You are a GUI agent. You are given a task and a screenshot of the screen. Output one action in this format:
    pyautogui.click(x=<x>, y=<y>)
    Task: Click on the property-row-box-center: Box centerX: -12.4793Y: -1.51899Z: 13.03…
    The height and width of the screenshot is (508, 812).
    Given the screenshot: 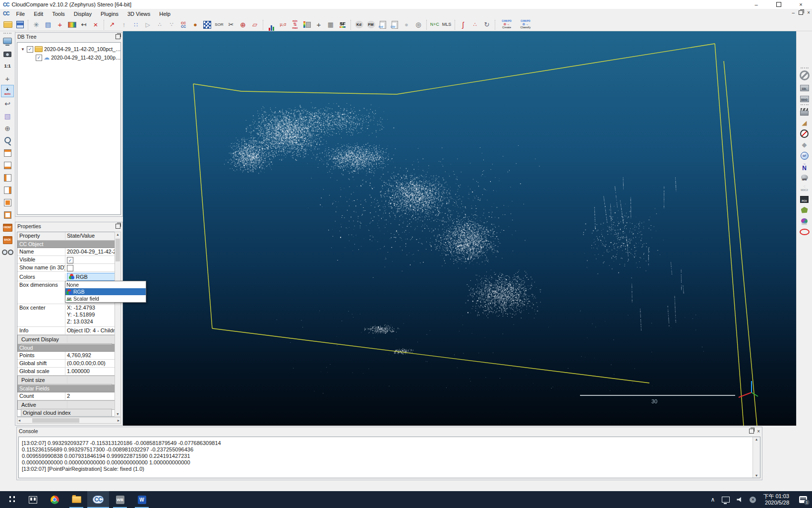 What is the action you would take?
    pyautogui.click(x=66, y=316)
    